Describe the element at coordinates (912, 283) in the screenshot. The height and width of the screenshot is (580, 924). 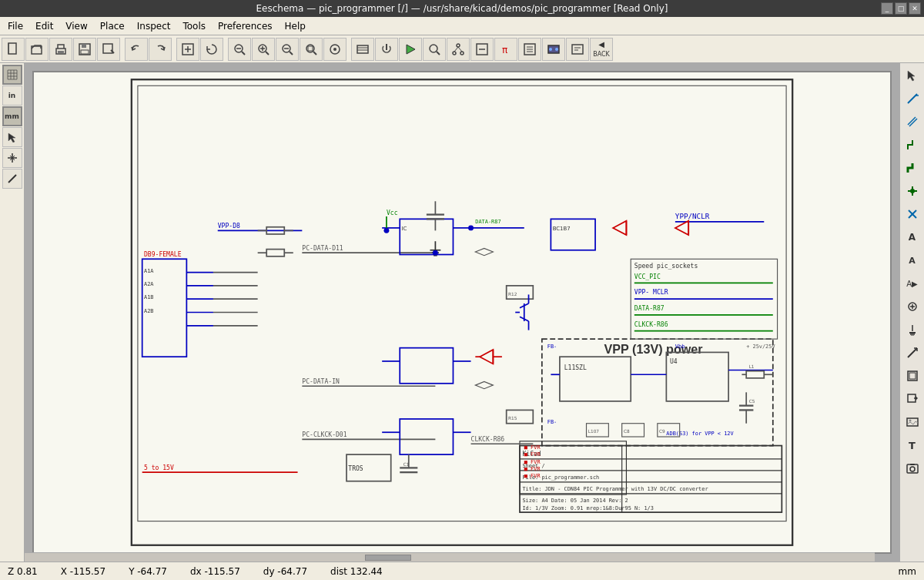
I see `add-hlabel-button: A▶` at that location.